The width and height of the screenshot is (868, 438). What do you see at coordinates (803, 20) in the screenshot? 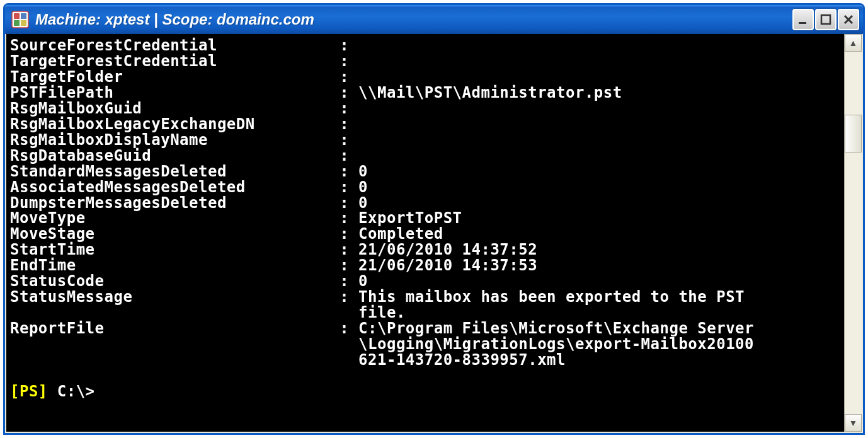
I see `minimize-button` at bounding box center [803, 20].